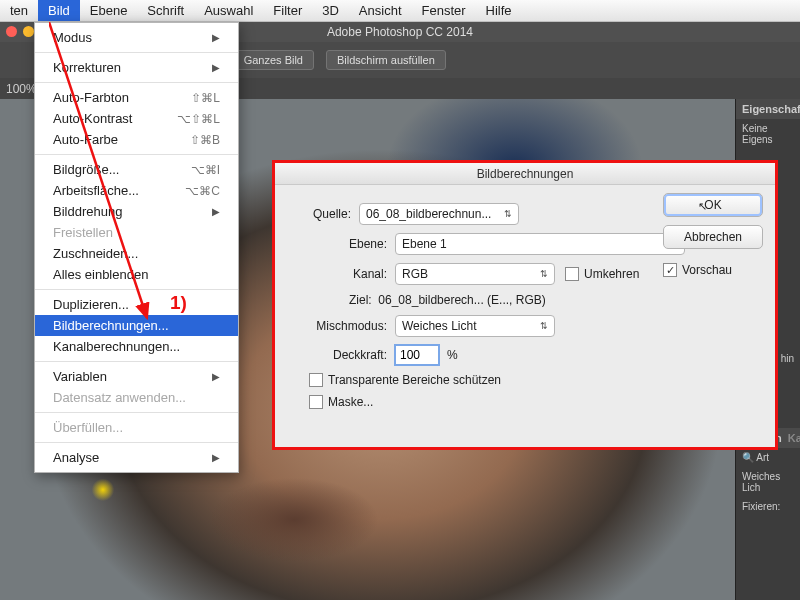 The width and height of the screenshot is (800, 600). I want to click on menu-item: Hilfe, so click(499, 10).